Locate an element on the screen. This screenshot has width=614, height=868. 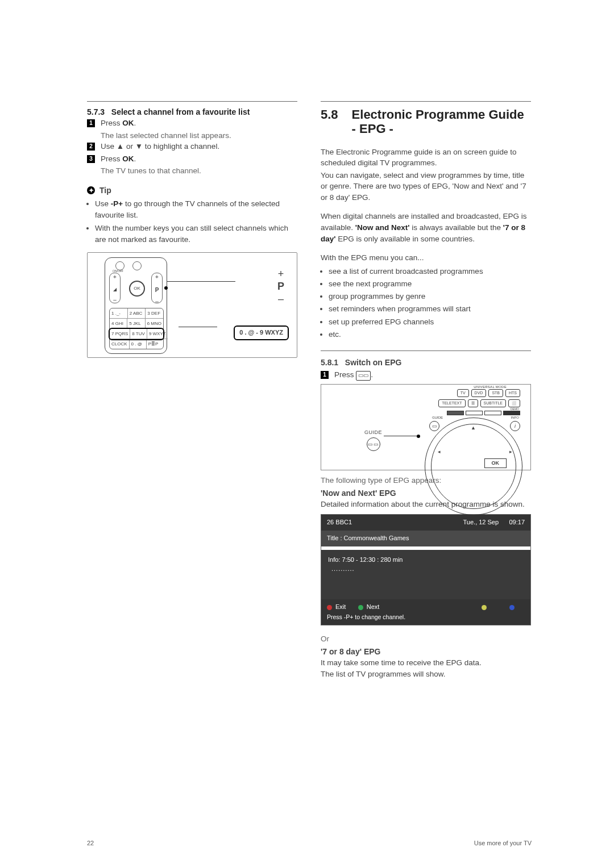
step-2: 2 Use ▲ or ▼ to highlight a channel. is located at coordinates (192, 147).